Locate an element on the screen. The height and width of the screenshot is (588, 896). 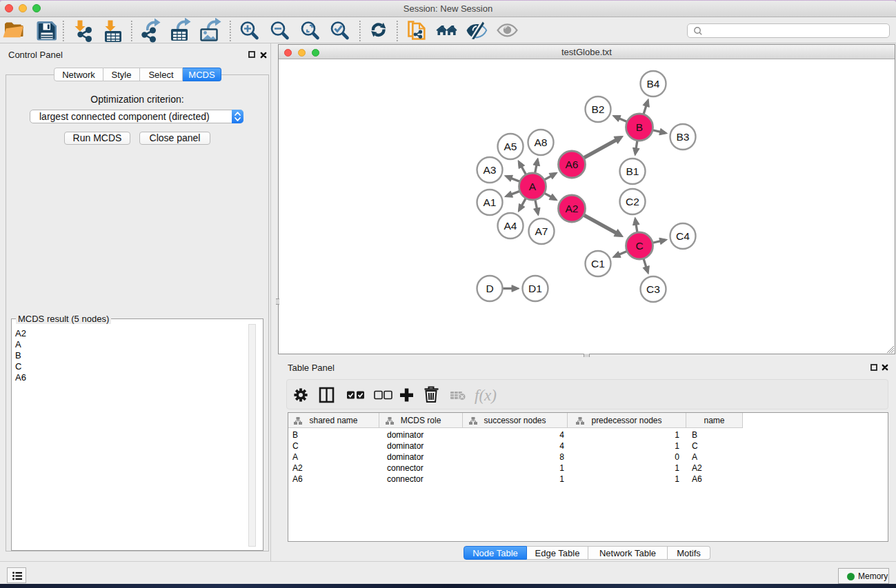
svg-text: D is located at coordinates (490, 288).